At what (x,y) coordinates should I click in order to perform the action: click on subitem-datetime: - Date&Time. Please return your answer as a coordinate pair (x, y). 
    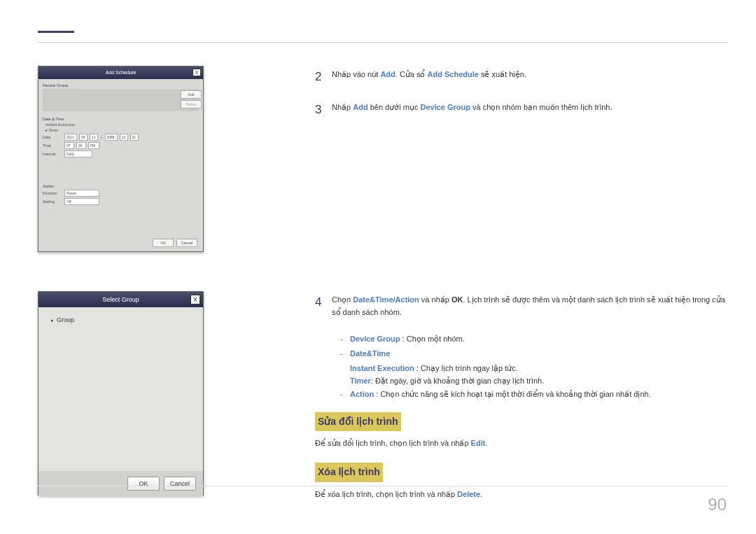
    Looking at the image, I should click on (534, 354).